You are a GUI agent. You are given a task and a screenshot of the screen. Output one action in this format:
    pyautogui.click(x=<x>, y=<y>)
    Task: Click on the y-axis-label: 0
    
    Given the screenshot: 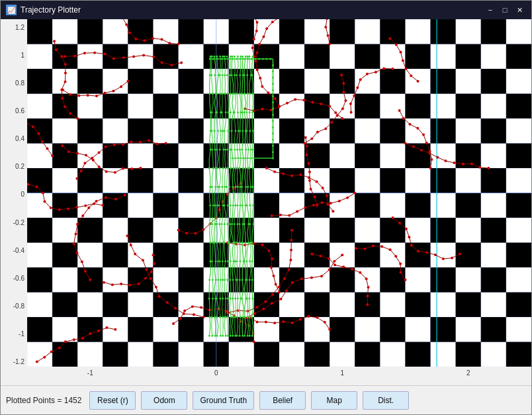 What is the action you would take?
    pyautogui.click(x=15, y=195)
    